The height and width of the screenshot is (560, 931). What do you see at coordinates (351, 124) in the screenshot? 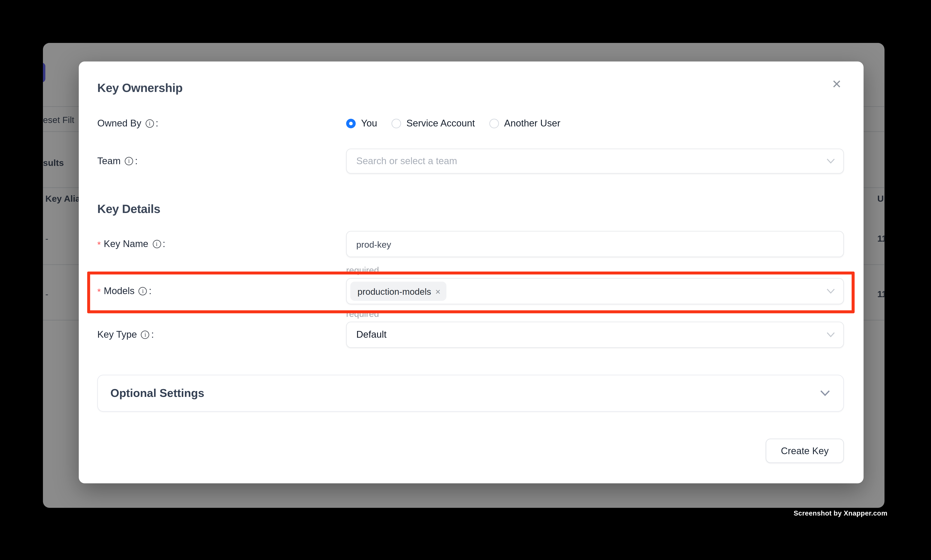
I see `radio-selected-icon` at bounding box center [351, 124].